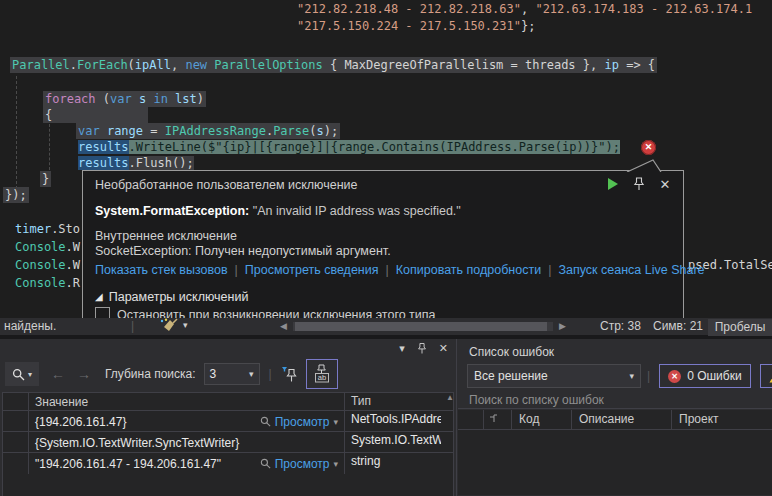 The image size is (772, 496). Describe the element at coordinates (416, 26) in the screenshot. I see `code-line: "217.5.150.224 - 217.5.150.231"};` at that location.